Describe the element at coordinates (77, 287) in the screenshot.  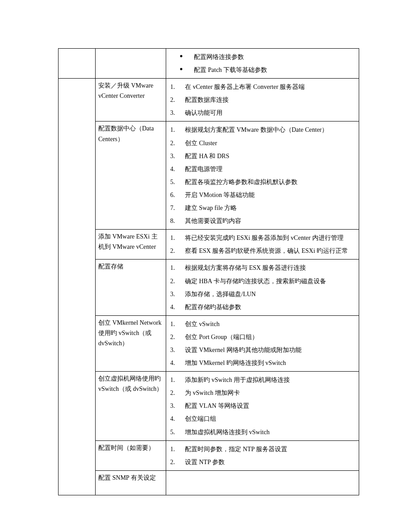
I see `cell-group` at that location.